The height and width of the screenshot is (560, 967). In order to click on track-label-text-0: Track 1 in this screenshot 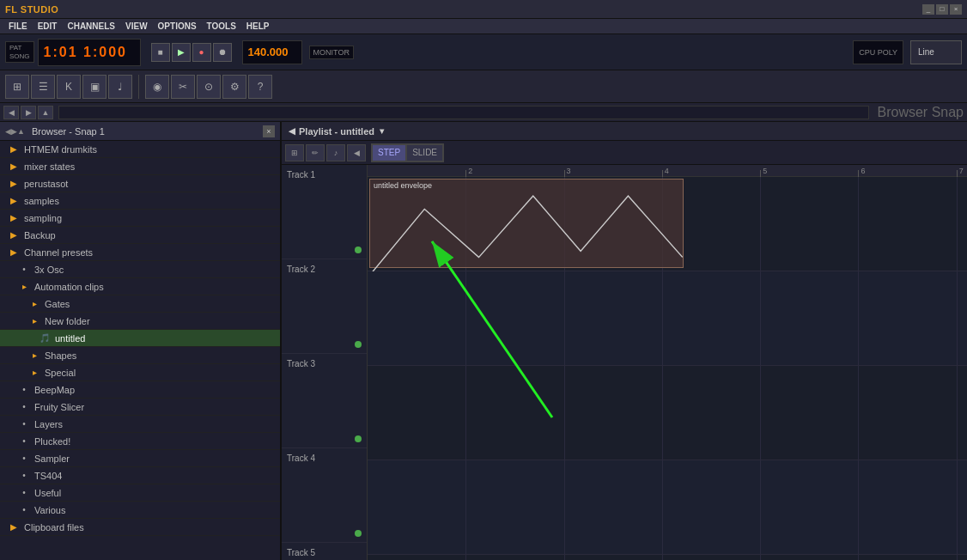, I will do `click(301, 175)`.